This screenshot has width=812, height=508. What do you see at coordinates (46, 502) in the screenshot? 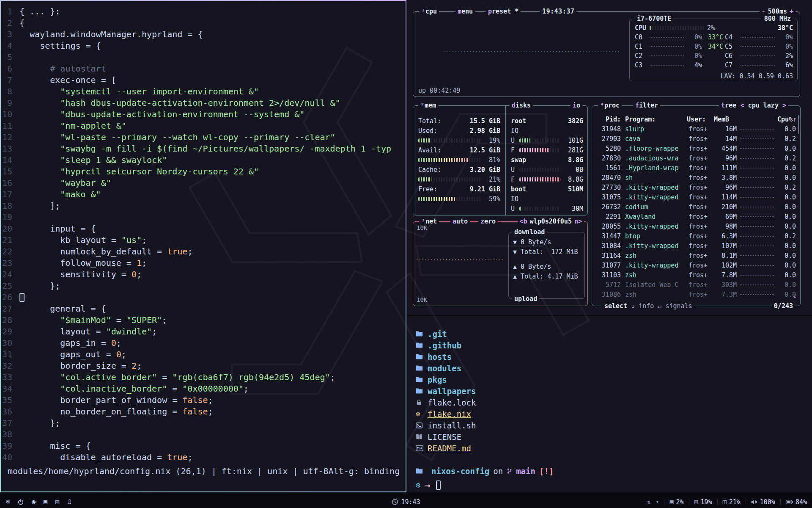
I see `window-icon: ▣` at bounding box center [46, 502].